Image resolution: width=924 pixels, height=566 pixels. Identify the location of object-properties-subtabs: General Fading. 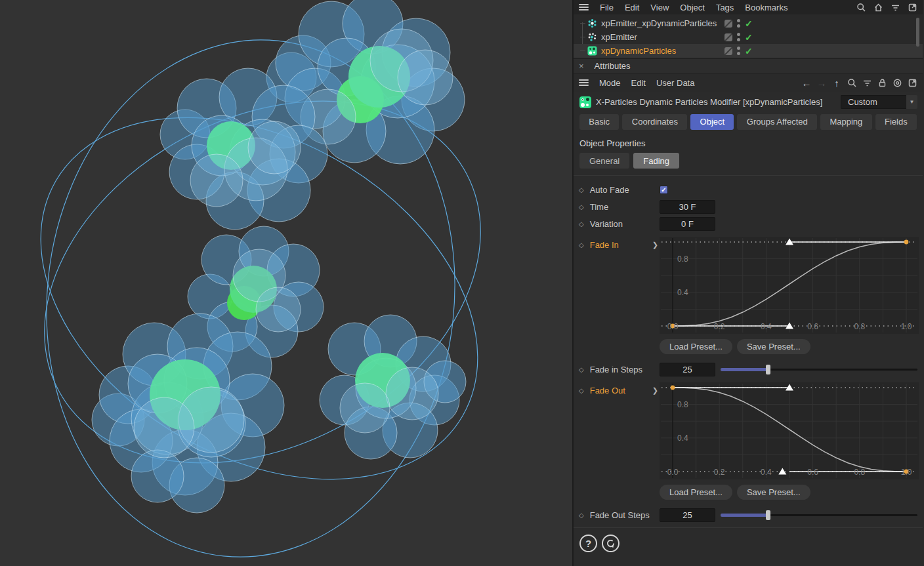
(748, 161).